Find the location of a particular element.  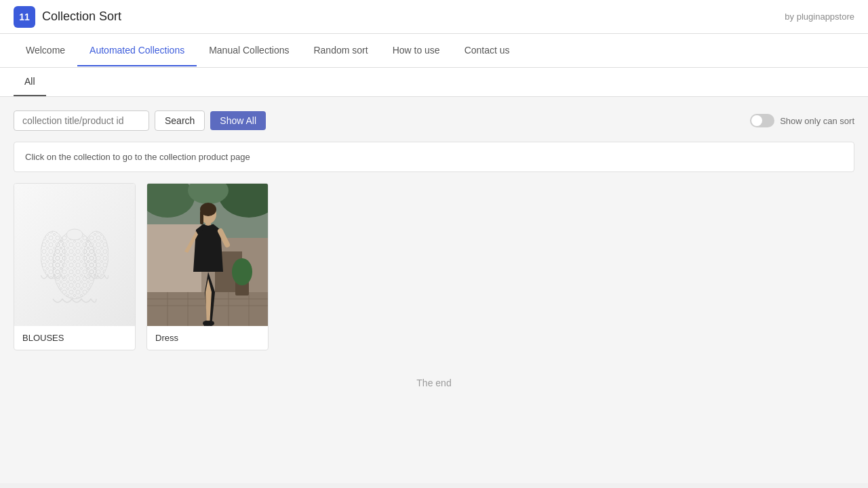

app-logo-icon: 11 is located at coordinates (24, 17).